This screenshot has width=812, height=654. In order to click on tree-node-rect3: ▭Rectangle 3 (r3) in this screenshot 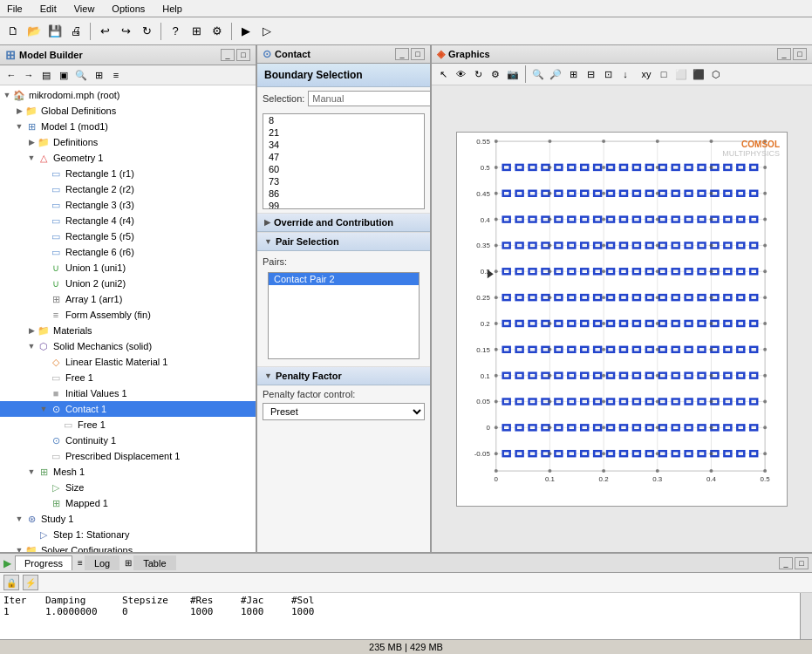, I will do `click(127, 205)`.